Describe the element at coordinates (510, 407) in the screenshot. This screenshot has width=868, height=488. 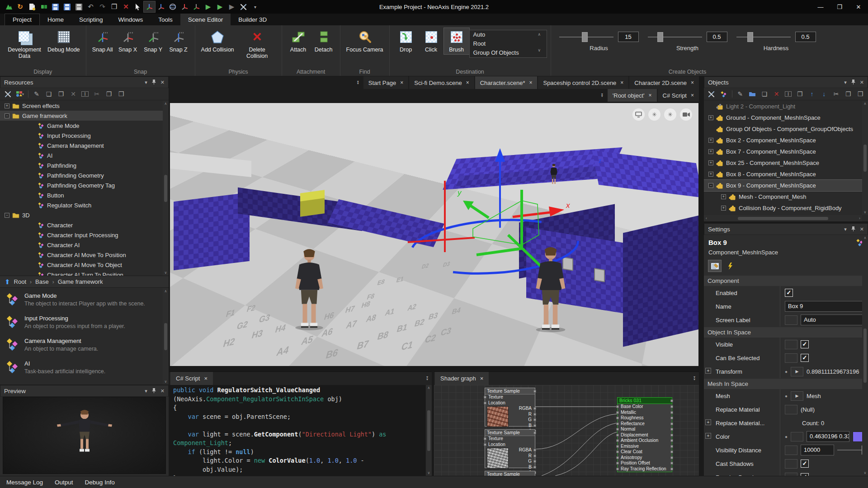
I see `texture-sample-node: Texture Sample TextureLocation RGBARGBA` at that location.